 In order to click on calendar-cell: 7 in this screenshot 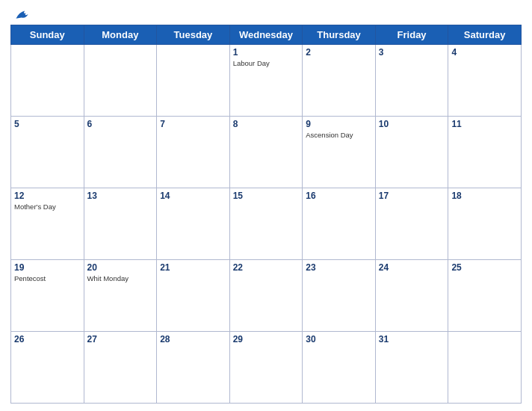, I will do `click(194, 152)`.